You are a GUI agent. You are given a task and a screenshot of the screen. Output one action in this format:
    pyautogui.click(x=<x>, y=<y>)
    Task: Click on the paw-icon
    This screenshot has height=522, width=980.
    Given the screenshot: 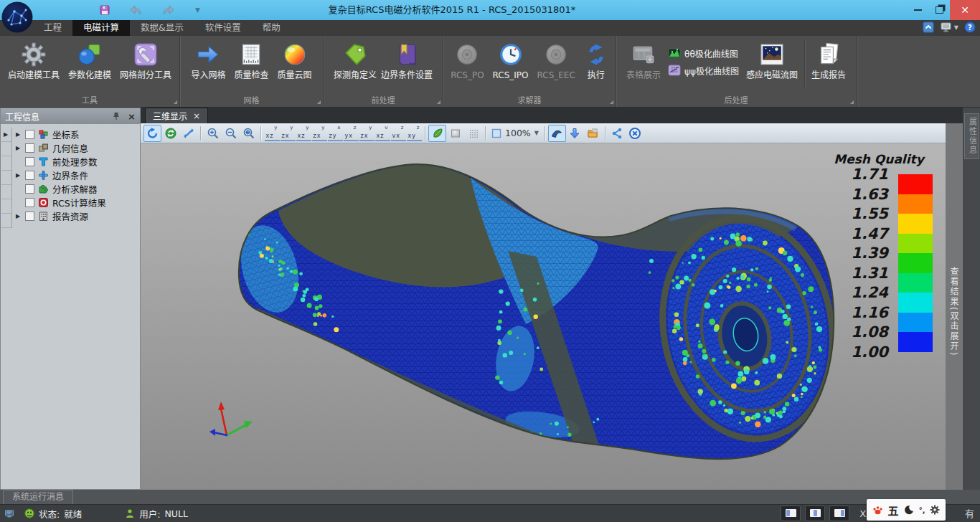 What is the action you would take?
    pyautogui.click(x=878, y=511)
    